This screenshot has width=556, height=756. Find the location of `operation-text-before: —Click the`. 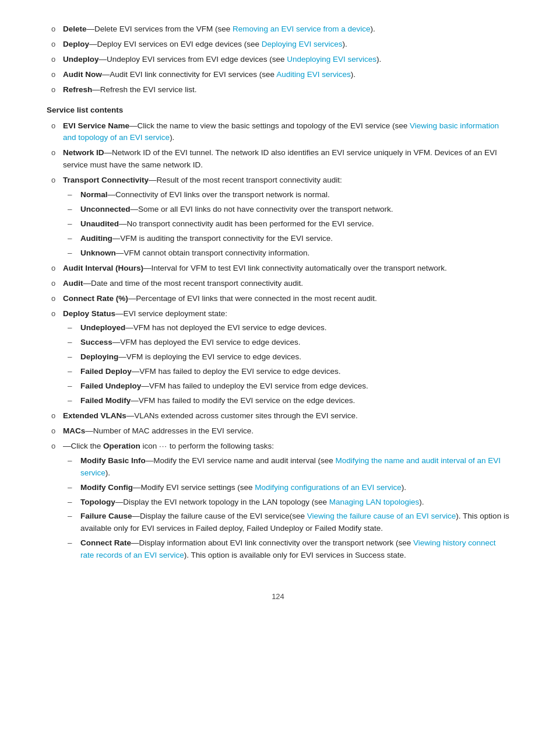

operation-text-before: —Click the is located at coordinates (83, 446).